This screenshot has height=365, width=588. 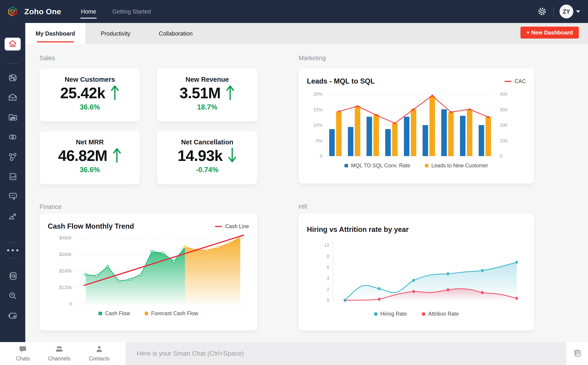 I want to click on settings-gear-icon, so click(x=542, y=12).